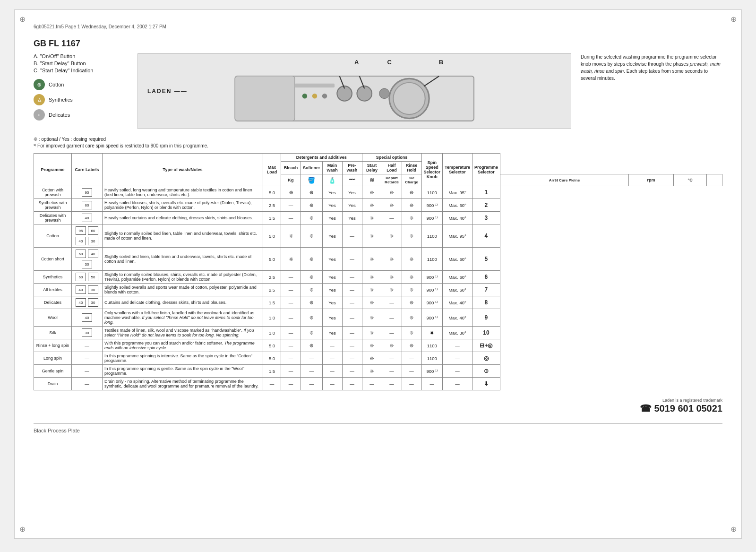  What do you see at coordinates (53, 384) in the screenshot?
I see `prog-name: Drain` at bounding box center [53, 384].